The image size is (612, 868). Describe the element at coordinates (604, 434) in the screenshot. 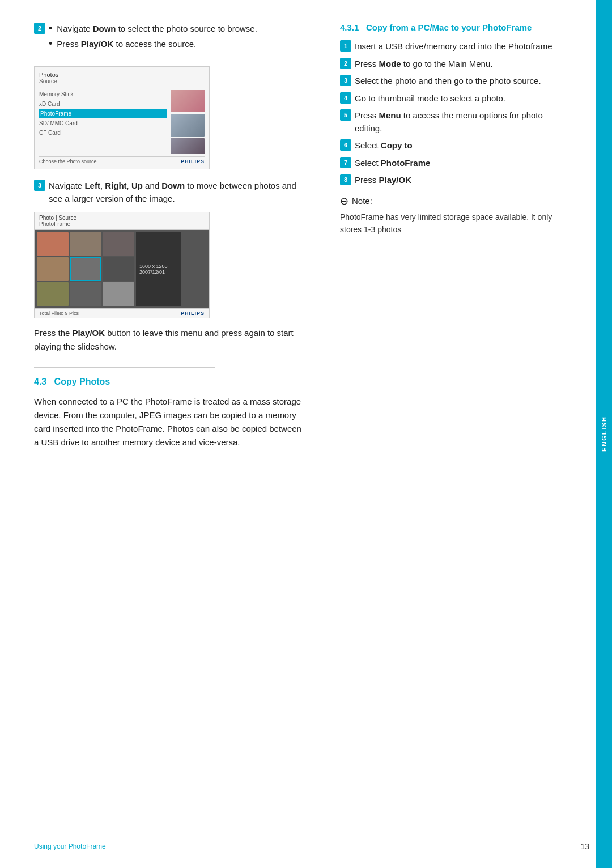

I see `language-label: ENGLISH` at that location.